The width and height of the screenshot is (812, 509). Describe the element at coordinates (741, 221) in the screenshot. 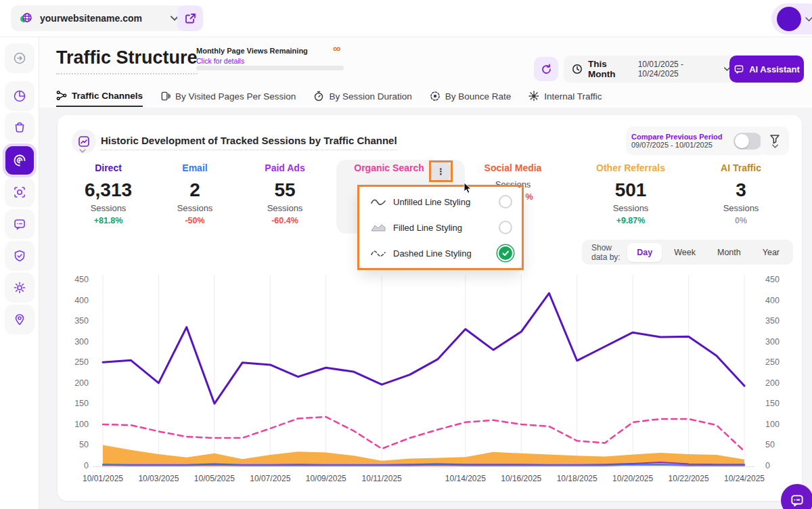

I see `channel-change: 0%` at that location.